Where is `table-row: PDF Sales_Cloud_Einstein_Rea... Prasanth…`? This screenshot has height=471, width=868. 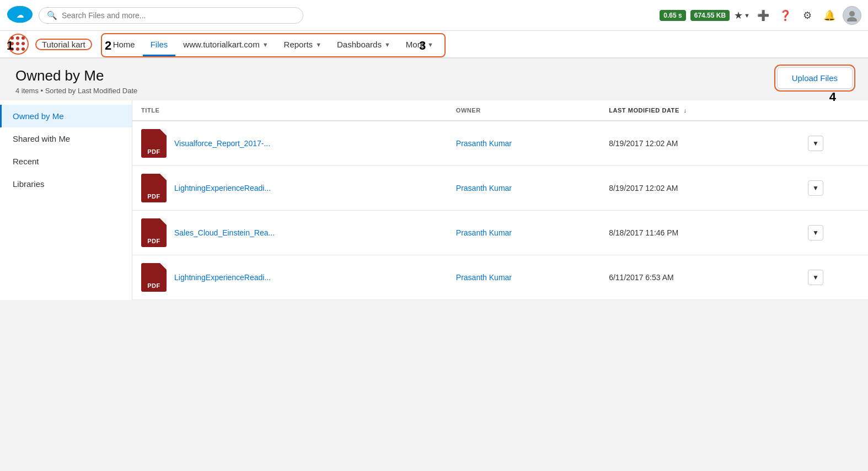
table-row: PDF Sales_Cloud_Einstein_Rea... Prasanth… is located at coordinates (500, 233).